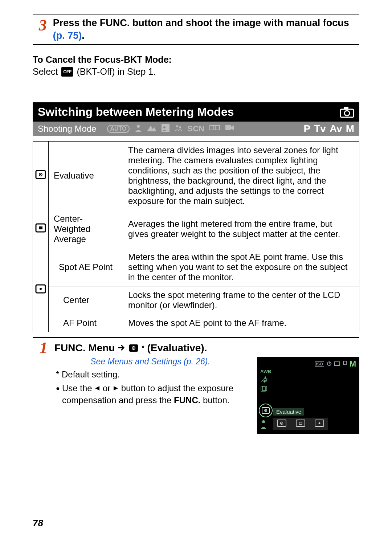 This screenshot has width=392, height=552. Describe the element at coordinates (335, 364) in the screenshot. I see `lcd-top-right: ISO M` at that location.